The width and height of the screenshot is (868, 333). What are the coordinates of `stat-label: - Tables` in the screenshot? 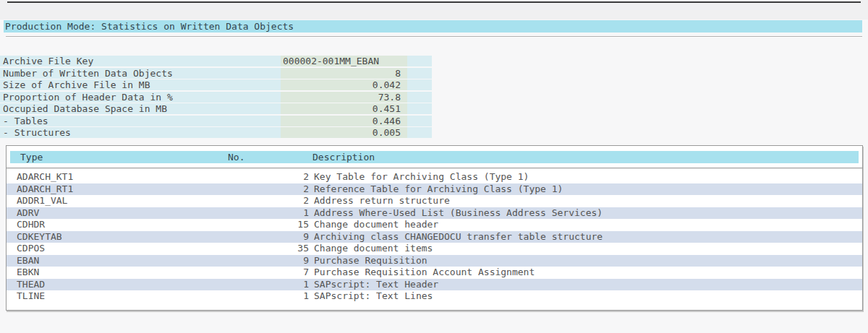 It's located at (26, 121).